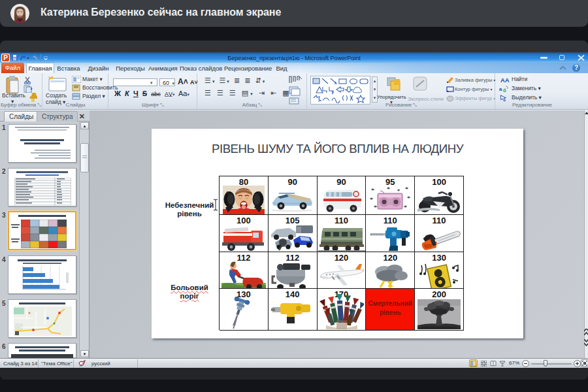  Describe the element at coordinates (505, 80) in the screenshot. I see `svg-text: АА` at that location.